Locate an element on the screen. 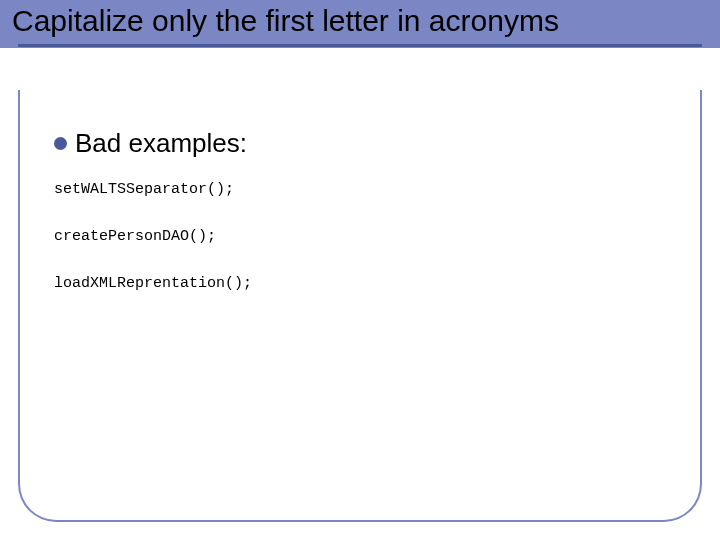 This screenshot has width=720, height=540. slide-title: Capitalize only the first letter in acro… is located at coordinates (360, 21).